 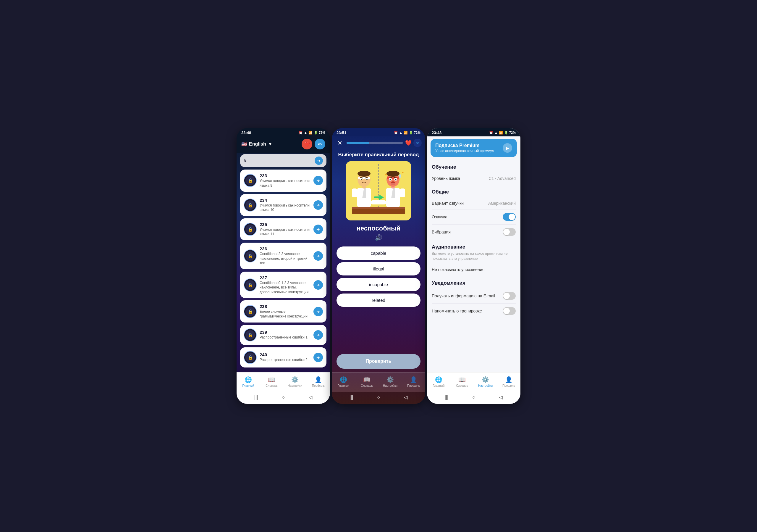 I want to click on nav-settings-3: ⚙️ Настройки, so click(x=485, y=382).